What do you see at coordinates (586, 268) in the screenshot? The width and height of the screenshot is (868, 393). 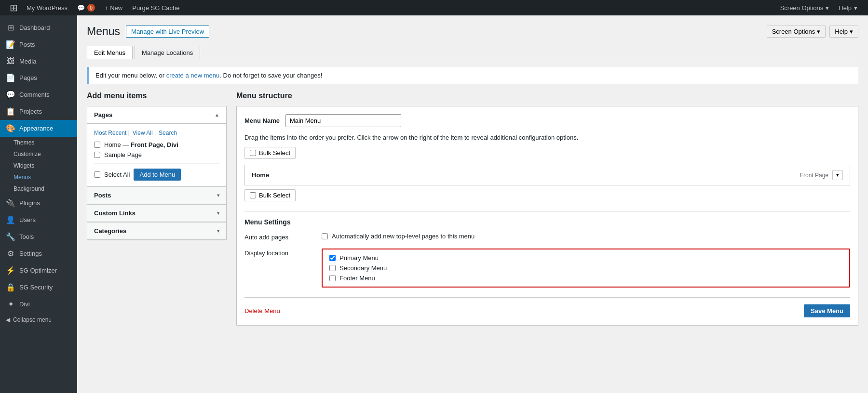 I see `location-box: Primary Menu Secondary Menu Footer Menu` at bounding box center [586, 268].